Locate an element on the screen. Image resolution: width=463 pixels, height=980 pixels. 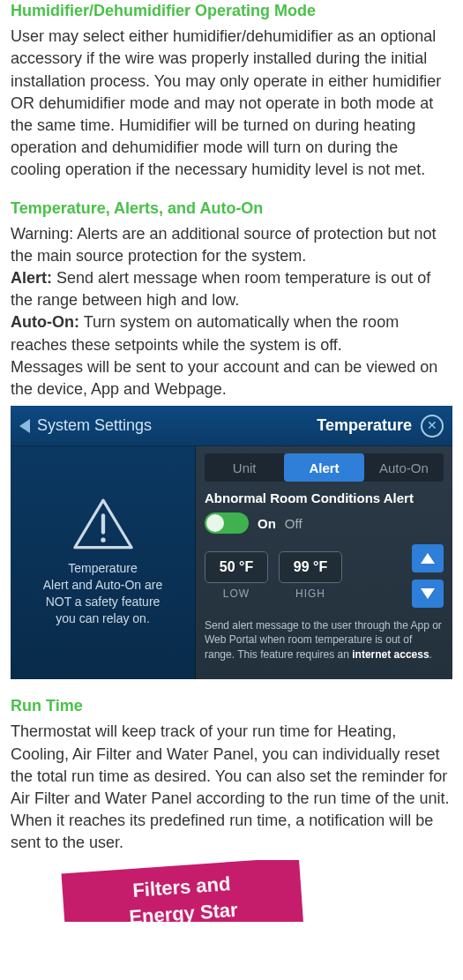
toggle-row: On Off is located at coordinates (325, 523).